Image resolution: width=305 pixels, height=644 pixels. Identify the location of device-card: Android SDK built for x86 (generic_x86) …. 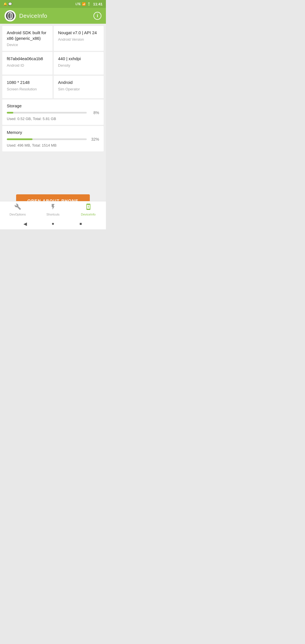
(27, 38).